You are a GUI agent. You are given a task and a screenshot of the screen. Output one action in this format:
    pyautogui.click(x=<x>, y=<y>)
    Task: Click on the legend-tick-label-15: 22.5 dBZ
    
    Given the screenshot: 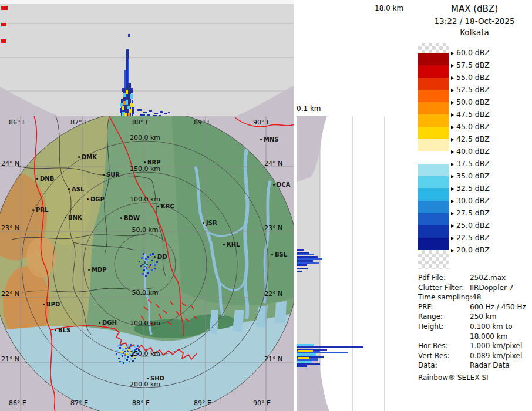 What is the action you would take?
    pyautogui.click(x=470, y=238)
    